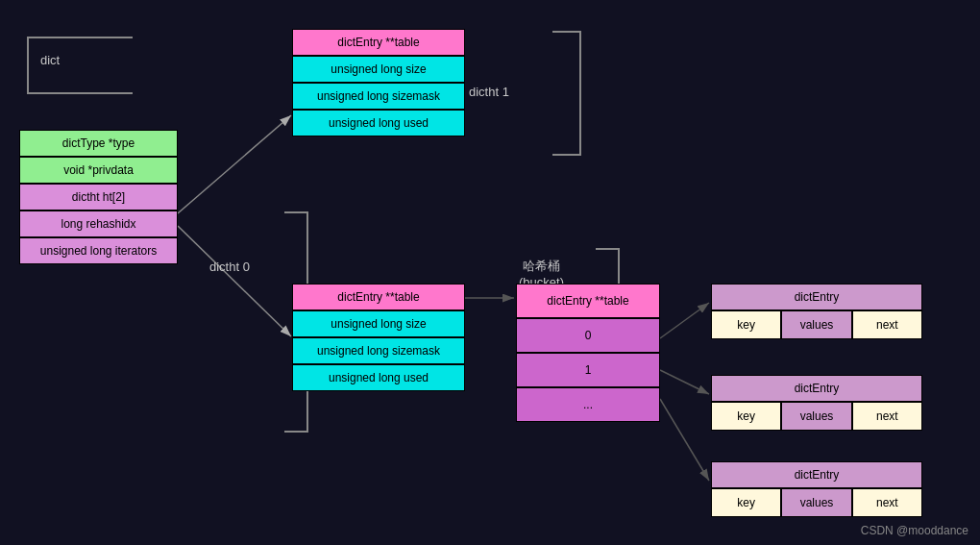  What do you see at coordinates (98, 143) in the screenshot?
I see `dict-row-type: dictType *type` at bounding box center [98, 143].